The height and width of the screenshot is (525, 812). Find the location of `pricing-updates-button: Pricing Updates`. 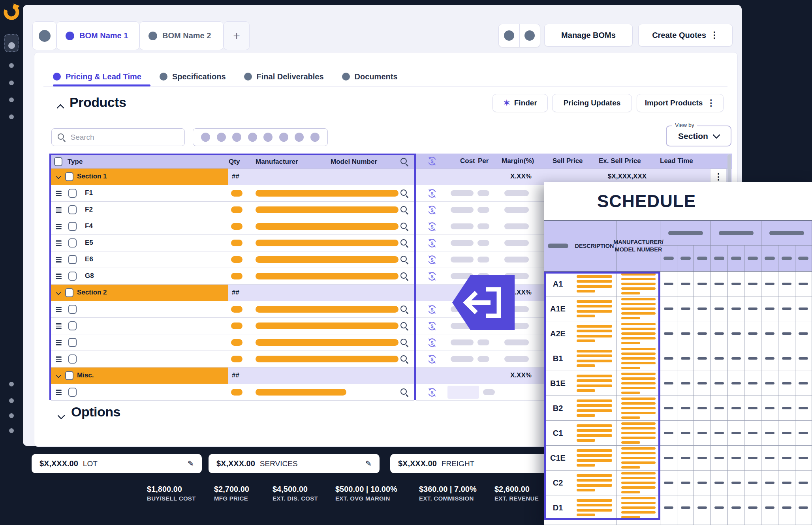

pricing-updates-button: Pricing Updates is located at coordinates (592, 103).